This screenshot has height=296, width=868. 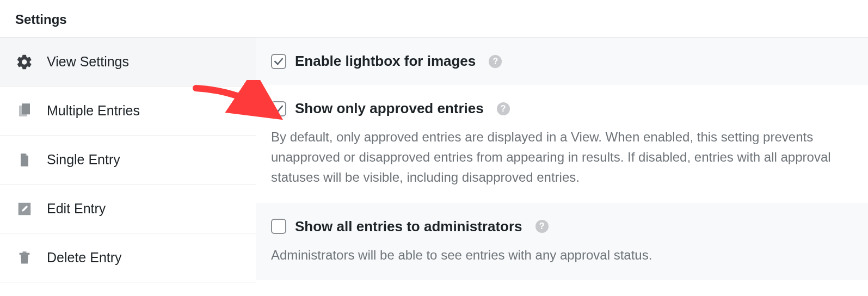 What do you see at coordinates (562, 255) in the screenshot?
I see `option-description: Administrators will be able to see entri…` at bounding box center [562, 255].